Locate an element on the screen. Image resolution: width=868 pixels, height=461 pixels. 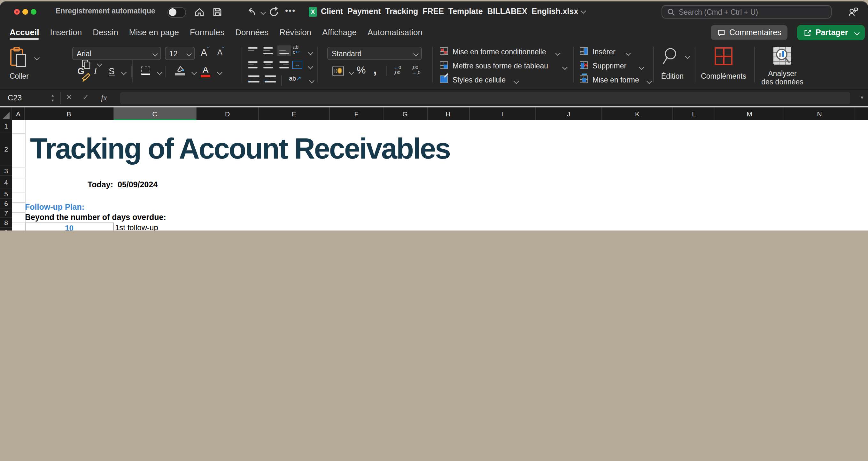
close-window-button is located at coordinates (17, 12).